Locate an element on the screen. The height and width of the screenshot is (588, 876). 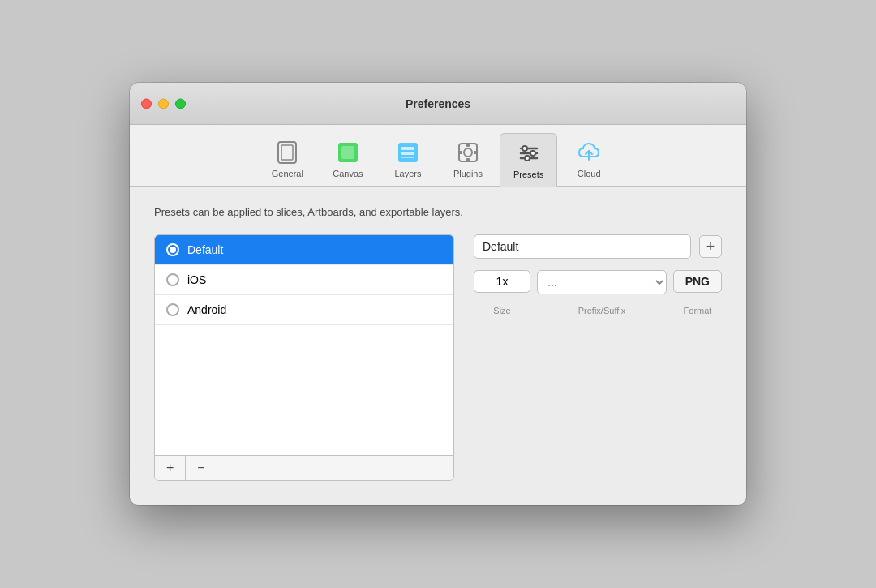
description-text: Presets can be applied to slices, Artboa… is located at coordinates (438, 212).